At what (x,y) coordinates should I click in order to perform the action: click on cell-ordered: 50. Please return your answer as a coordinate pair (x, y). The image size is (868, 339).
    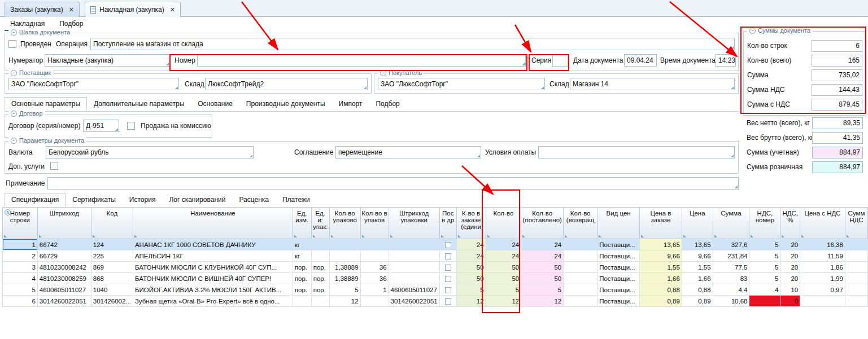
    Looking at the image, I should click on (471, 267).